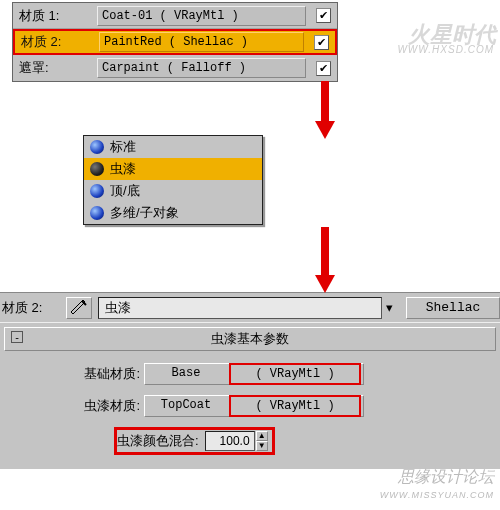  What do you see at coordinates (254, 374) in the screenshot?
I see `base-material-button: Base ( VRayMtl )` at bounding box center [254, 374].